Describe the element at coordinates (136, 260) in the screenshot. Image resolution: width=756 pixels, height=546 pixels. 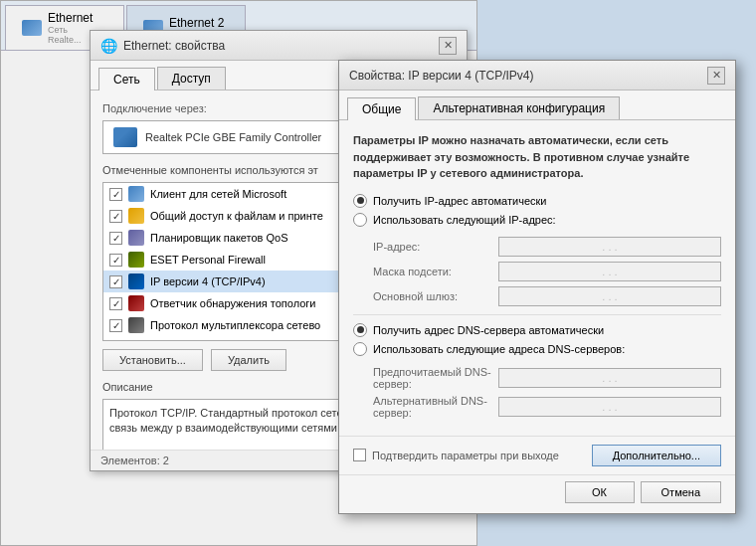
I see `eset-icon` at that location.